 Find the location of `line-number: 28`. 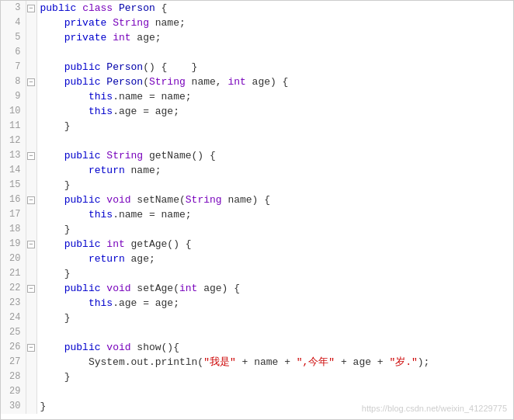

line-number: 28 is located at coordinates (13, 377).